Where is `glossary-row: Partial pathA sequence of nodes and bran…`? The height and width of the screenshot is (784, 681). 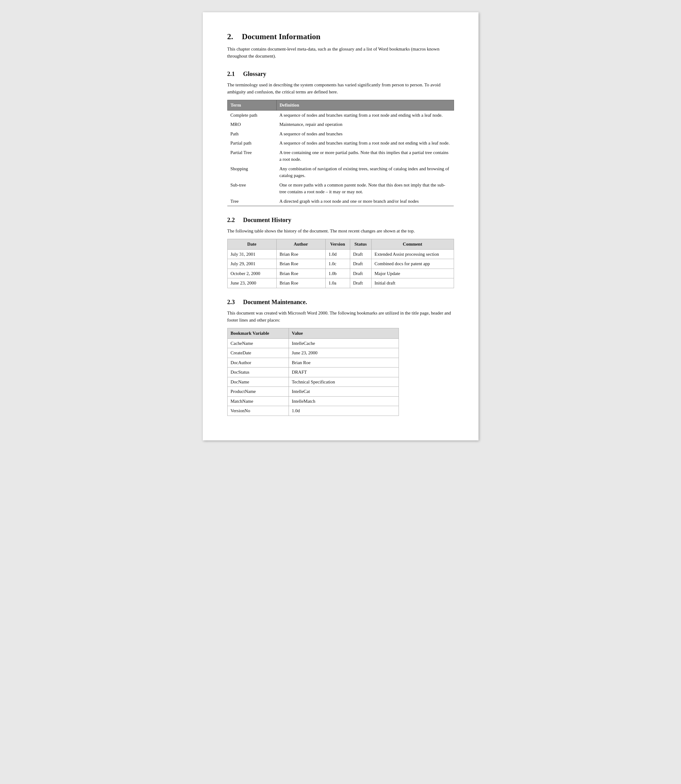 glossary-row: Partial pathA sequence of nodes and bran… is located at coordinates (340, 143).